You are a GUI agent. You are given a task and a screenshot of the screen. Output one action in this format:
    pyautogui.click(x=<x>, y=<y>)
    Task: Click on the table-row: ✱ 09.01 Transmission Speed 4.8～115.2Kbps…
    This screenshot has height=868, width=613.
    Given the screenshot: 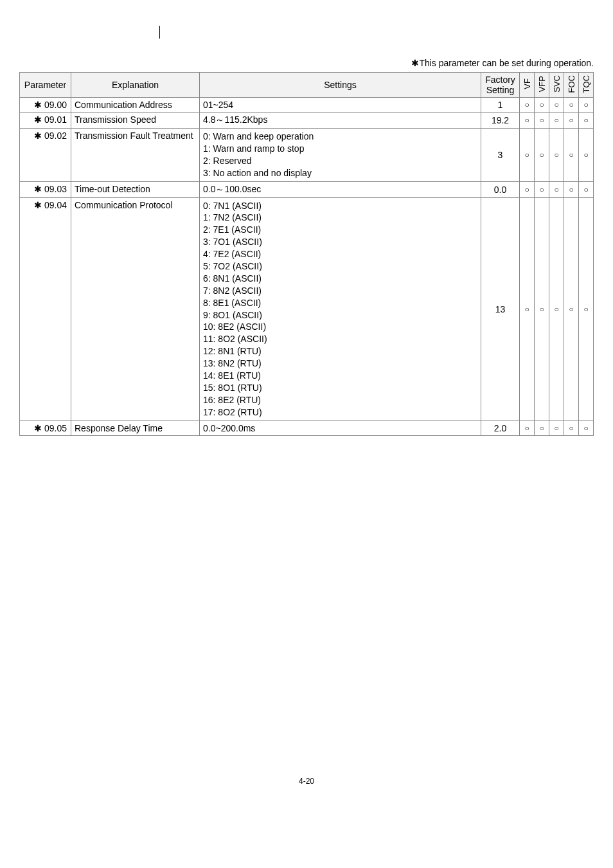 What is the action you would take?
    pyautogui.click(x=307, y=121)
    